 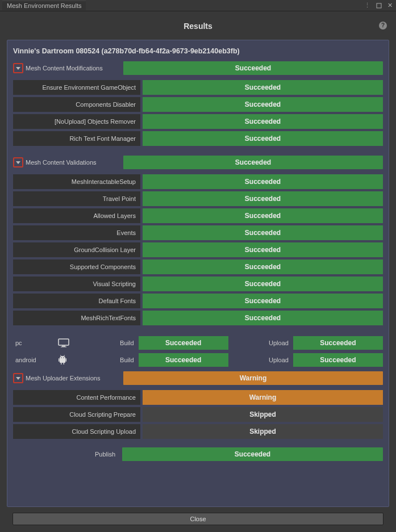 I want to click on result-row: Default FontsSucceeded, so click(x=198, y=301).